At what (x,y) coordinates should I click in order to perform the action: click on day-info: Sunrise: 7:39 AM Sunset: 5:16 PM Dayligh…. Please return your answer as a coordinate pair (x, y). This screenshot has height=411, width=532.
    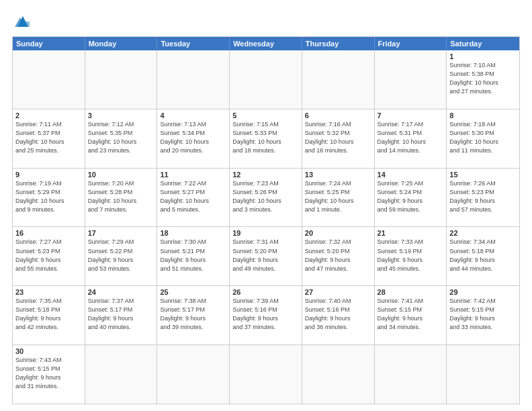
    Looking at the image, I should click on (266, 314).